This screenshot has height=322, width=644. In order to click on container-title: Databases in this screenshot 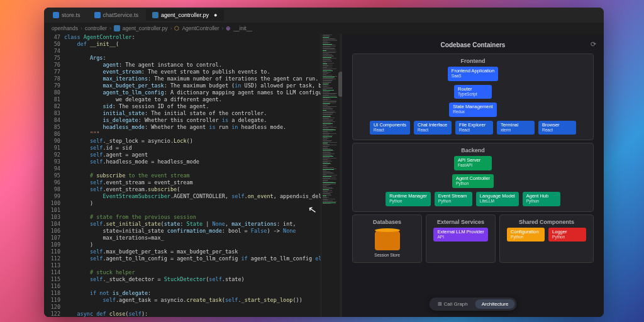, I will do `click(387, 223)`.